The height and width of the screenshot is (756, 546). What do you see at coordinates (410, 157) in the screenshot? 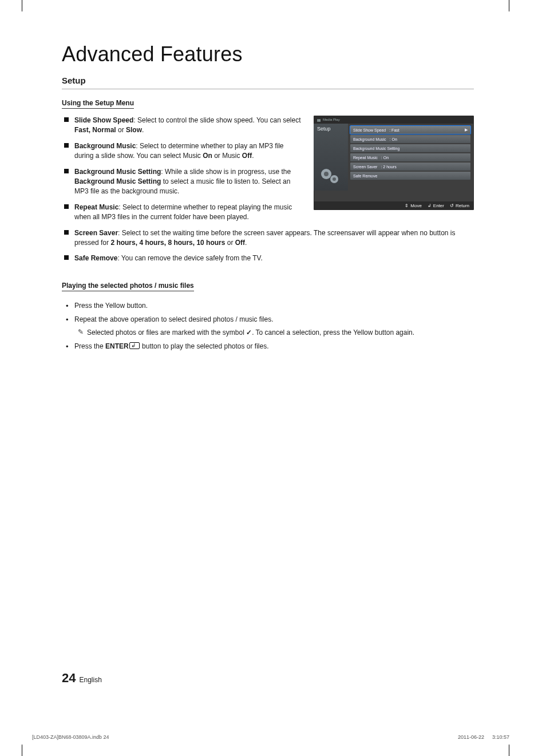
I see `tv-menu-row: Repeat Music: On` at bounding box center [410, 157].